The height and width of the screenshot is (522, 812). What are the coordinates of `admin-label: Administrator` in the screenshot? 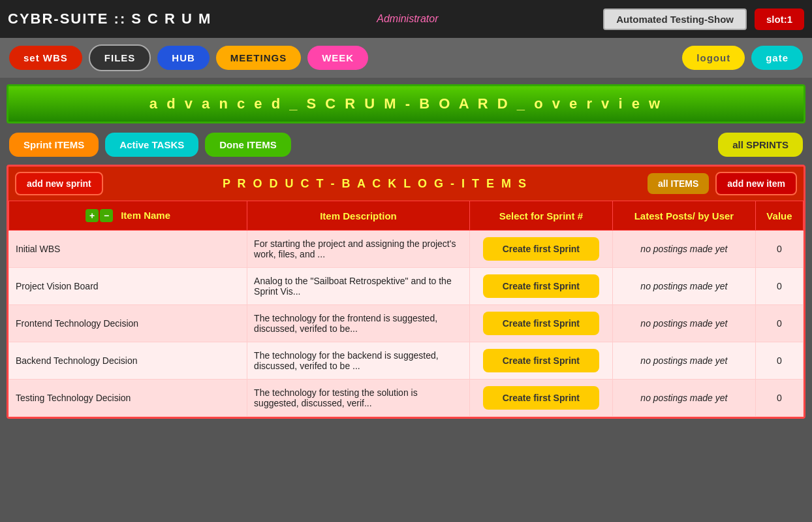 It's located at (407, 19).